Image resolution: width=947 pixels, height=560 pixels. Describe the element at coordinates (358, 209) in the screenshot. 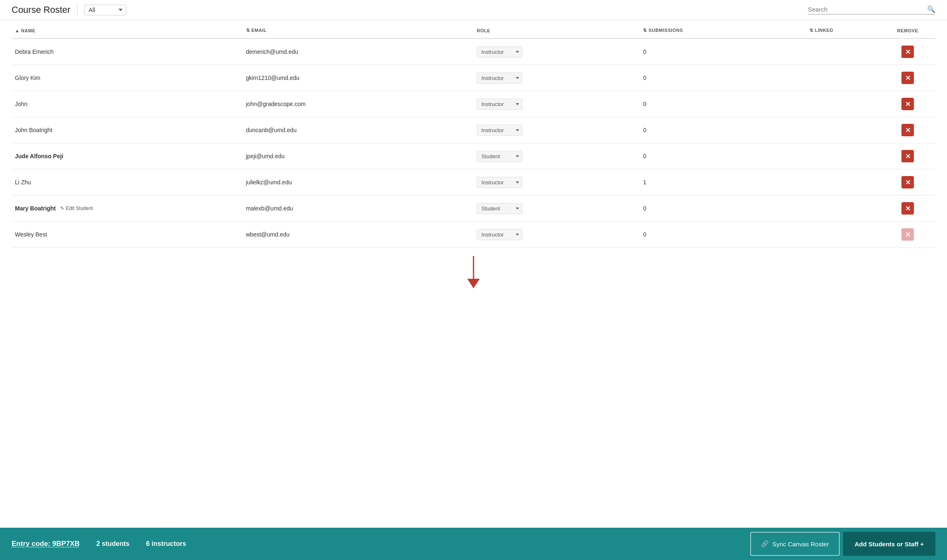

I see `email-cell: malexb@umd.edu` at that location.